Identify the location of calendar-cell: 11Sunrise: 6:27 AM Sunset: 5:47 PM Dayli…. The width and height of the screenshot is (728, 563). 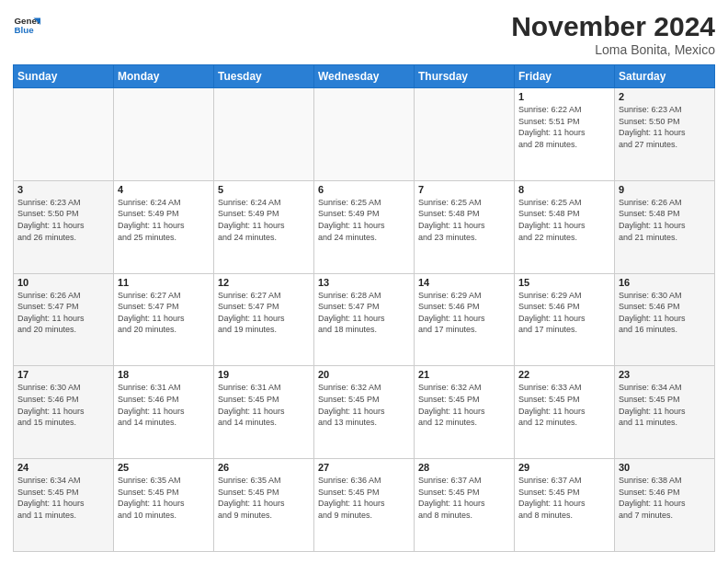
(164, 320).